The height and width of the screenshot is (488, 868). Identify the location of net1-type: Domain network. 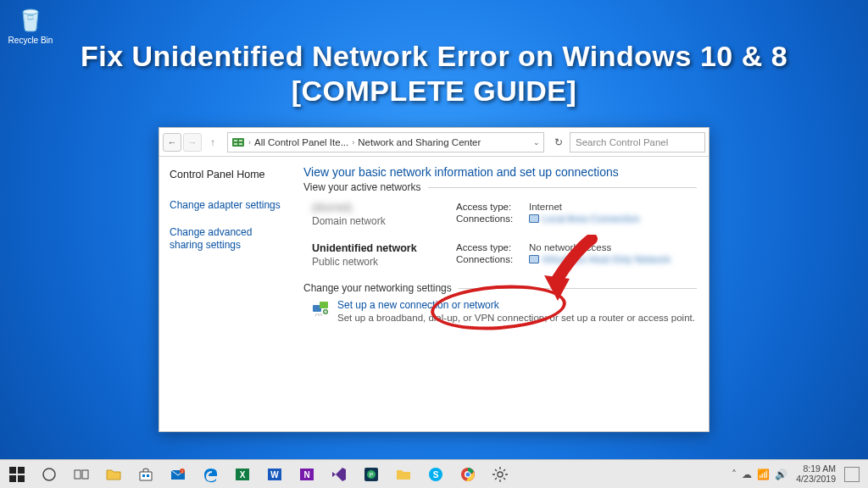
(384, 221).